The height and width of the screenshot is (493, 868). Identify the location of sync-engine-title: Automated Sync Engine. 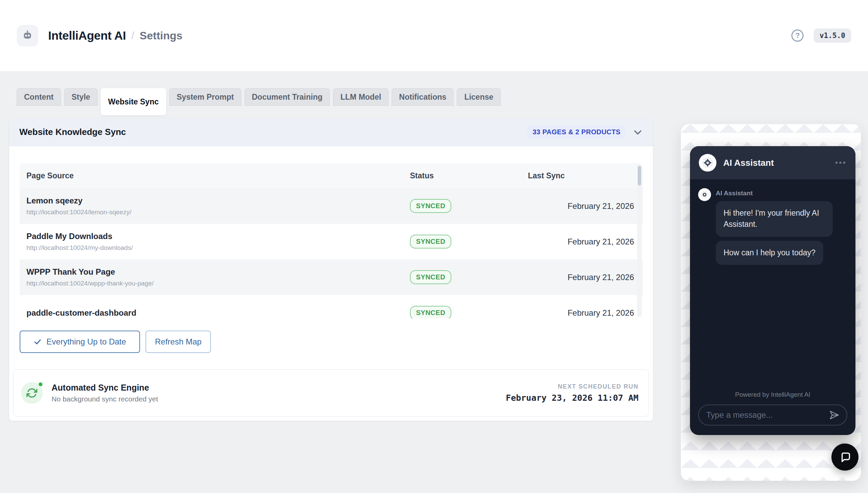
(105, 388).